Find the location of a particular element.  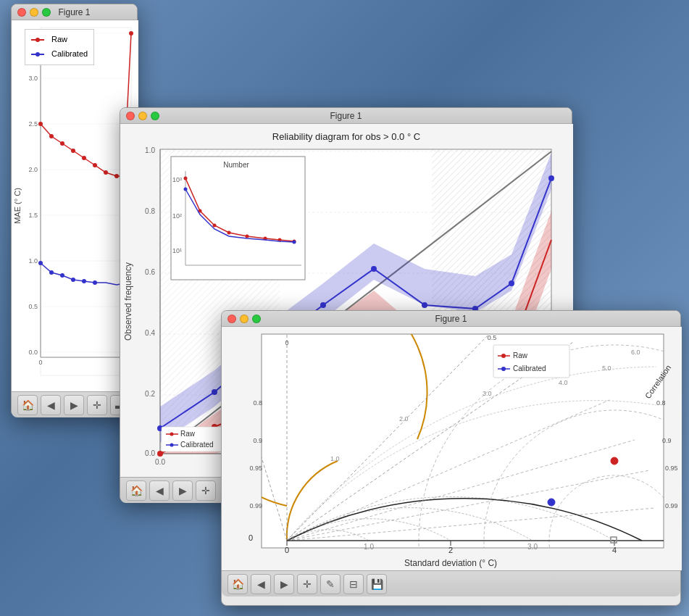

toolbar-taylor: 🏠 ◀ ▶ ✛ ✎ ⊟ 💾 is located at coordinates (451, 583).